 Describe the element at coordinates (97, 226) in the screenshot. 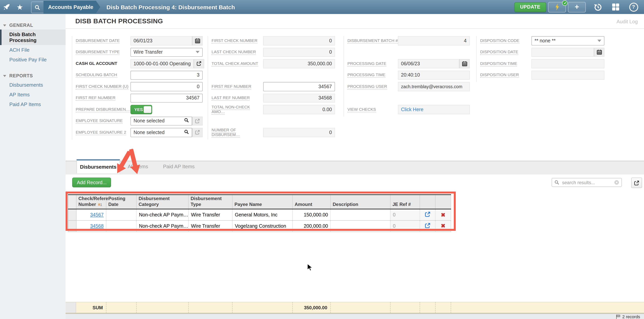

I see `check-ref-link: 34568` at that location.